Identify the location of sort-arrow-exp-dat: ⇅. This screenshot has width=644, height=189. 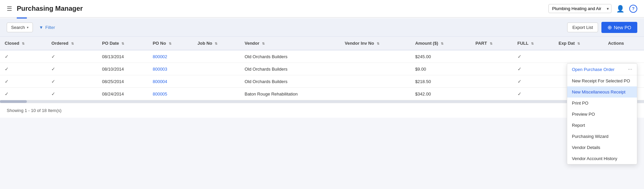
(579, 44).